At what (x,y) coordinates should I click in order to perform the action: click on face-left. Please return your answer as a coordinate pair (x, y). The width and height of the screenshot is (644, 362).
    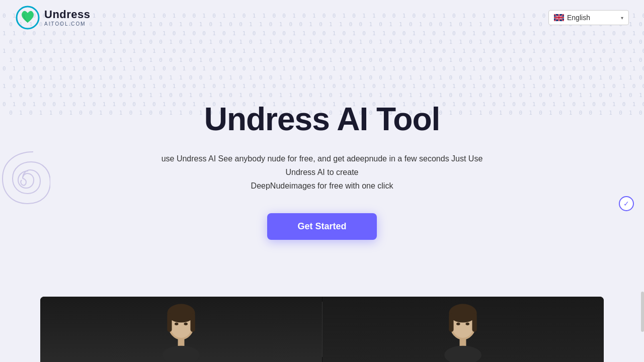
    Looking at the image, I should click on (181, 329).